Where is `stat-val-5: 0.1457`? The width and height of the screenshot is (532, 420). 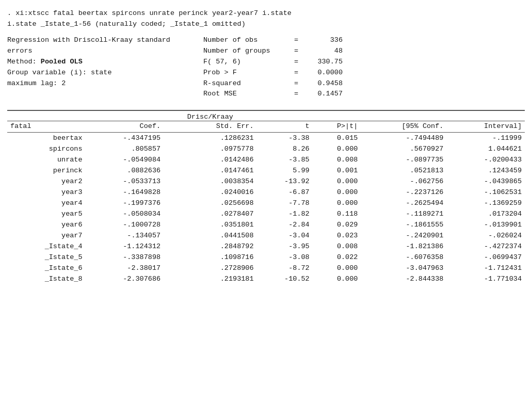
stat-val-5: 0.1457 is located at coordinates (322, 94).